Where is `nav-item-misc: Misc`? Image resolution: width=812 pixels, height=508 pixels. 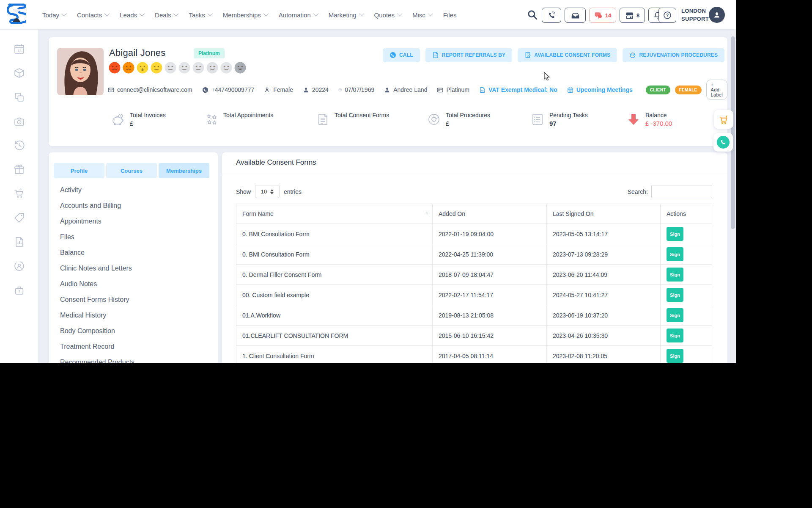
nav-item-misc: Misc is located at coordinates (422, 15).